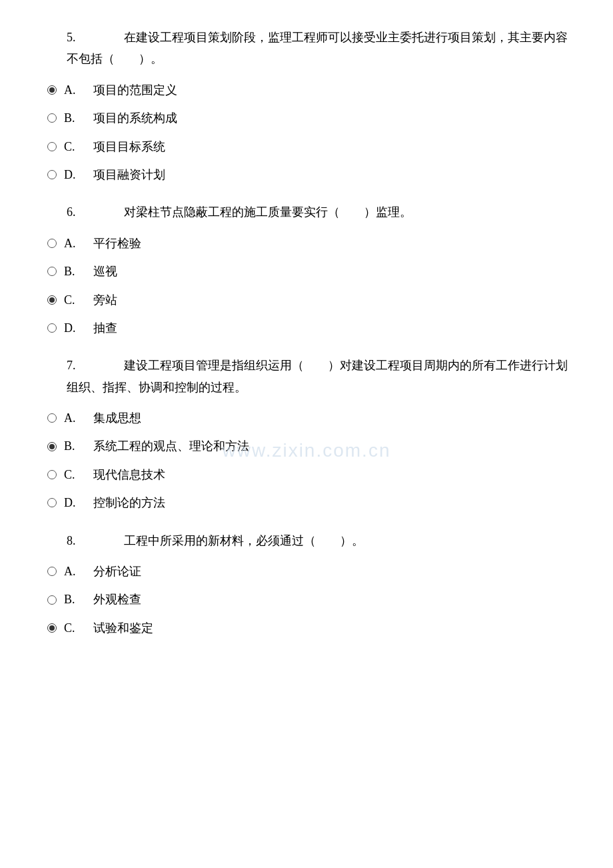 This screenshot has height=868, width=613. Describe the element at coordinates (333, 418) in the screenshot. I see `option-text-q7a: 集成思想` at that location.